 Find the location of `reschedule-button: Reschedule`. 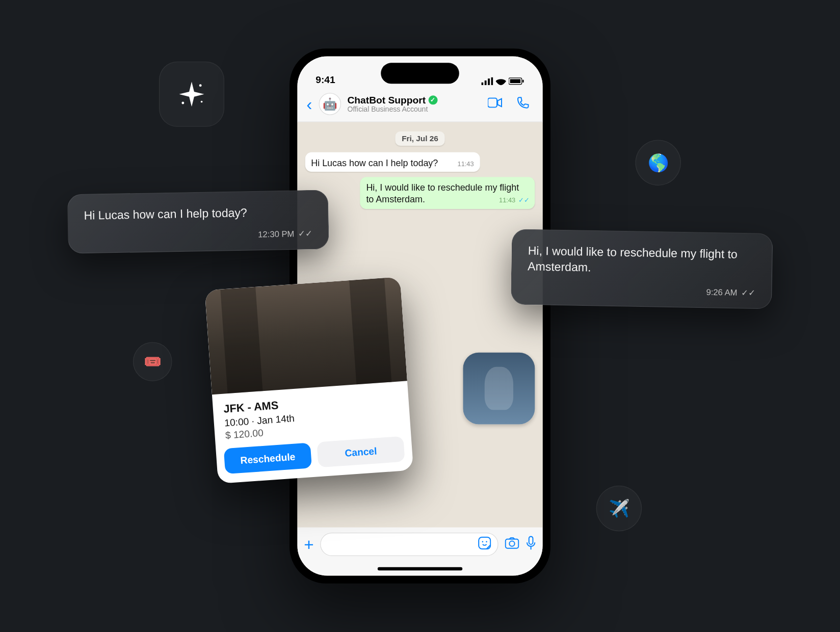

reschedule-button: Reschedule is located at coordinates (268, 458).